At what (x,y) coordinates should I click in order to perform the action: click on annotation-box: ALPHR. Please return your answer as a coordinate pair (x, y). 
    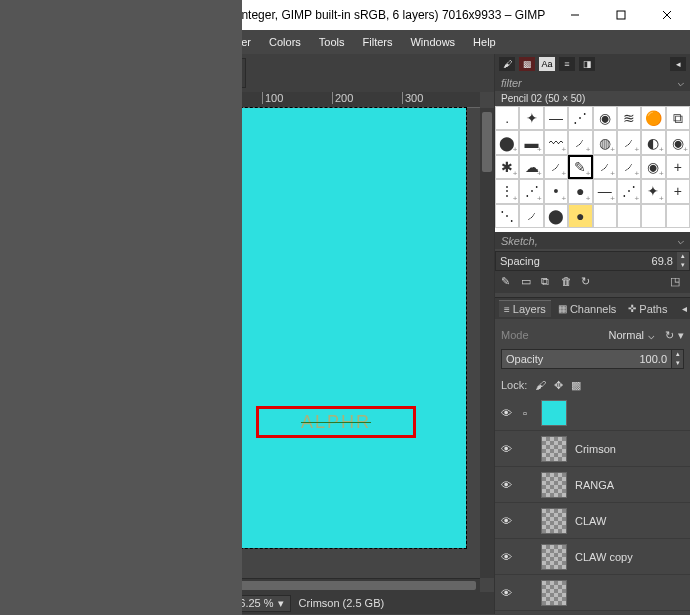
    Looking at the image, I should click on (336, 422).